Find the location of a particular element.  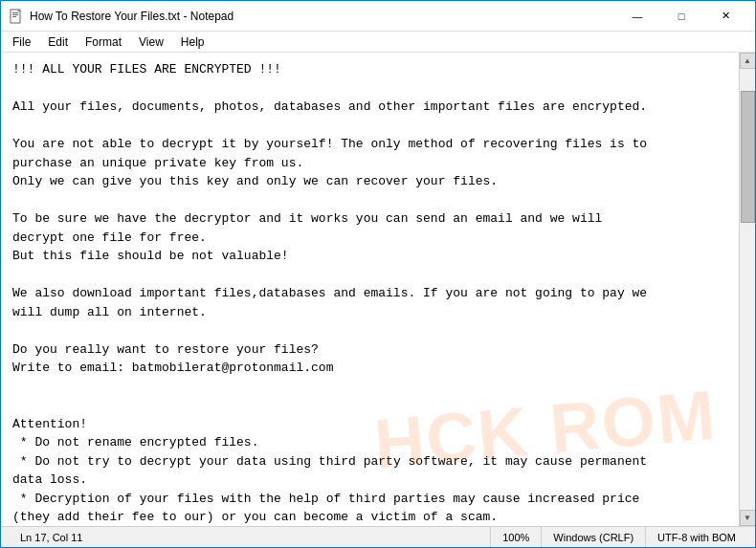

status-line-ending: Windows (CRLF) is located at coordinates (593, 537).